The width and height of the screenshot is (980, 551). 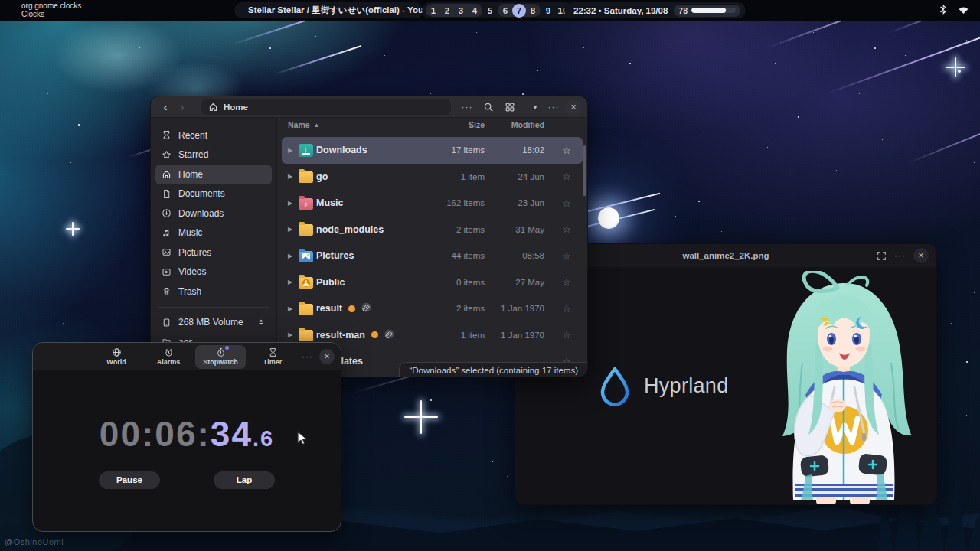 I want to click on clock-widget: 22:32 • Saturday, 19/08 78, so click(x=655, y=11).